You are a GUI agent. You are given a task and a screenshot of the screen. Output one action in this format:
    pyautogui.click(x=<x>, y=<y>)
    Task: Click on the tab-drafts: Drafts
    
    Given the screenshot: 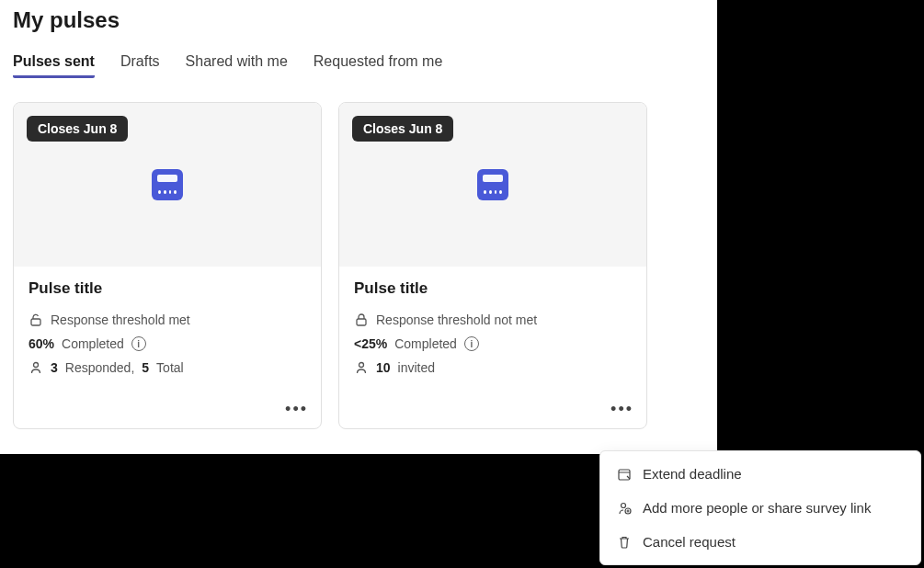 What is the action you would take?
    pyautogui.click(x=140, y=66)
    